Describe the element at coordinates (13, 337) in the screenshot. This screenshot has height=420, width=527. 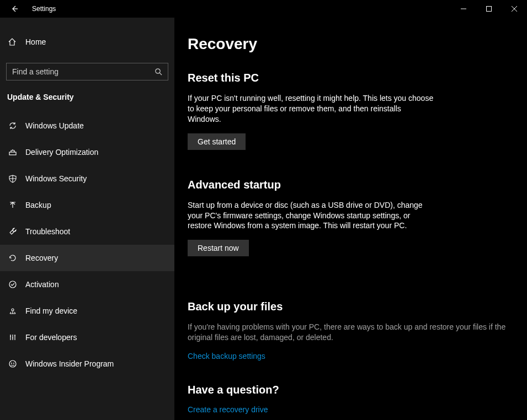
I see `developers-icon` at that location.